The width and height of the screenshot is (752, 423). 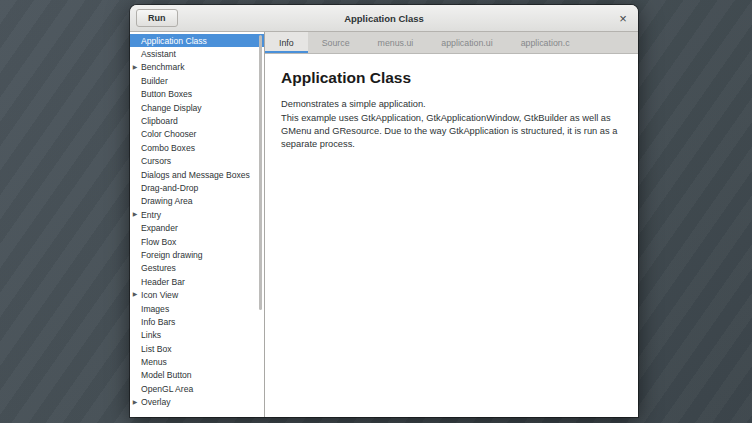 I want to click on sidebar-item: Drag-and-Drop, so click(x=197, y=188).